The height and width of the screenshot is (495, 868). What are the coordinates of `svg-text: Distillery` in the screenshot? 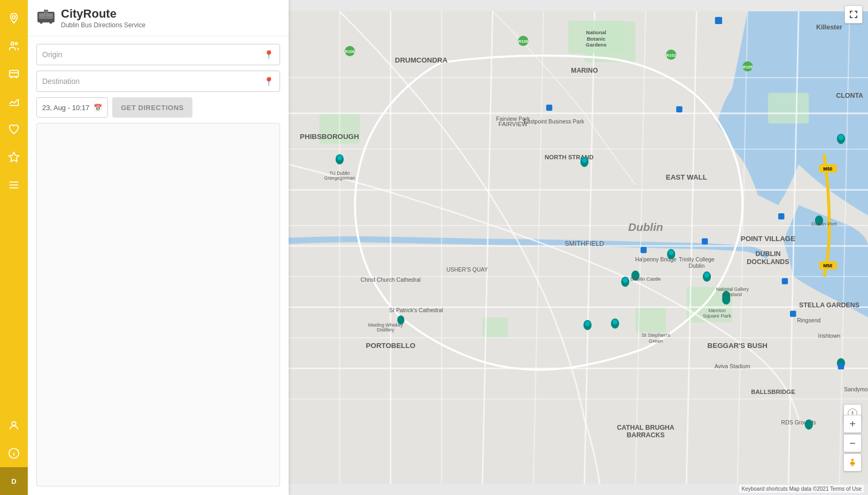 It's located at (386, 330).